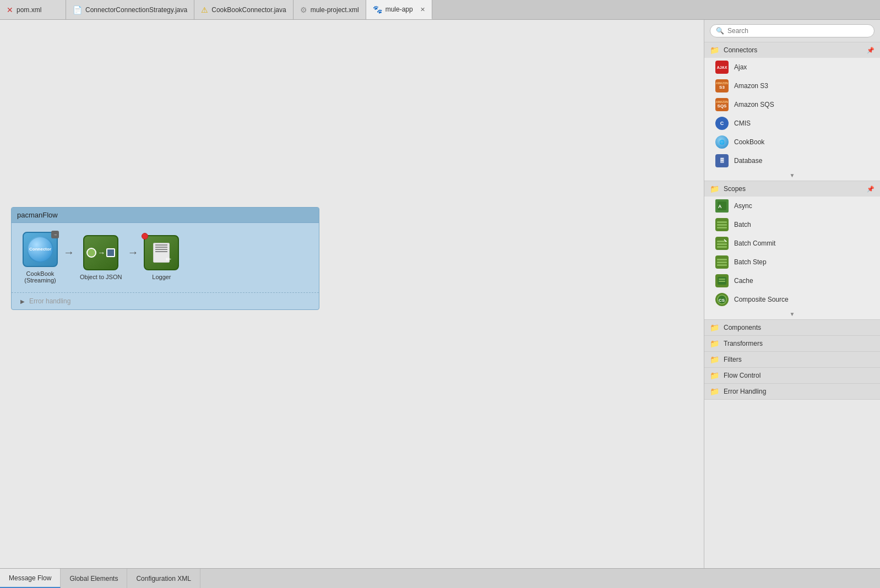 Image resolution: width=880 pixels, height=588 pixels. I want to click on search-input, so click(798, 31).